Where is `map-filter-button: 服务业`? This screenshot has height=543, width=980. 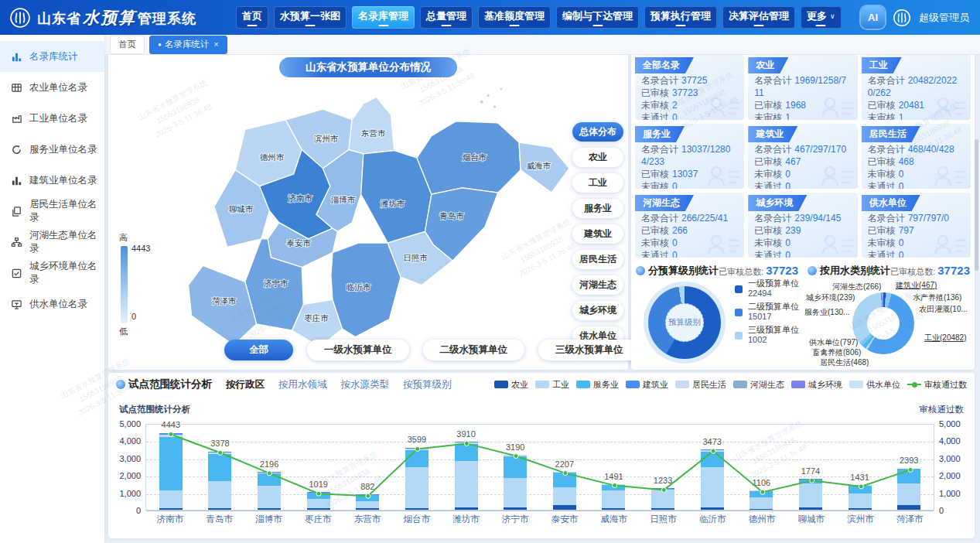
map-filter-button: 服务业 is located at coordinates (598, 209).